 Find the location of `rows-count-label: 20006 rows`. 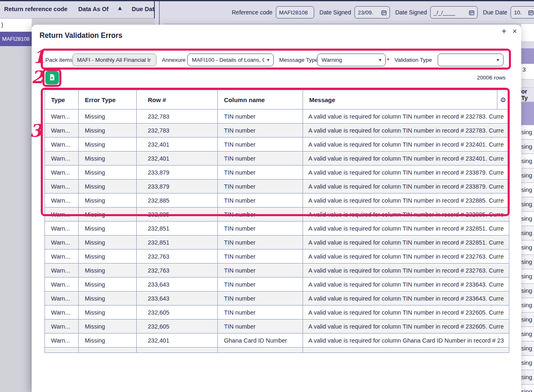

rows-count-label: 20006 rows is located at coordinates (475, 77).